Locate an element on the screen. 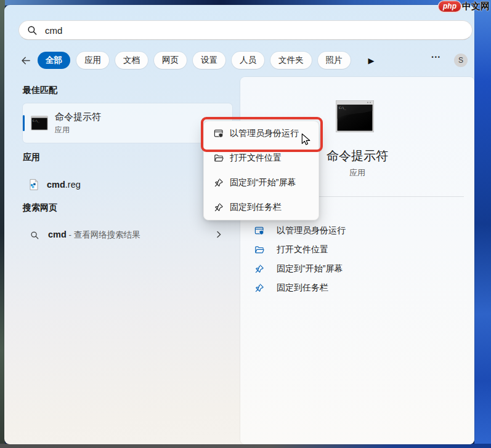  action-pin-to-taskbar: 固定到任务栏 is located at coordinates (357, 288).